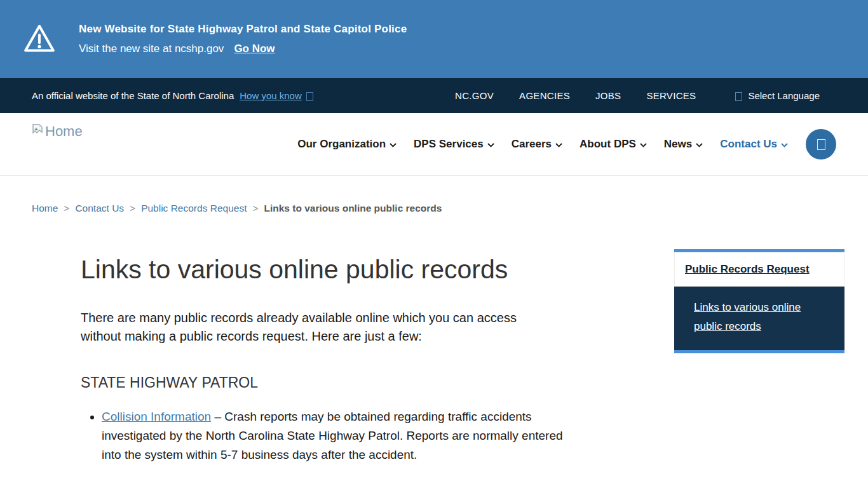 Image resolution: width=868 pixels, height=488 pixels. What do you see at coordinates (784, 95) in the screenshot?
I see `select-language-label: Select Language` at bounding box center [784, 95].